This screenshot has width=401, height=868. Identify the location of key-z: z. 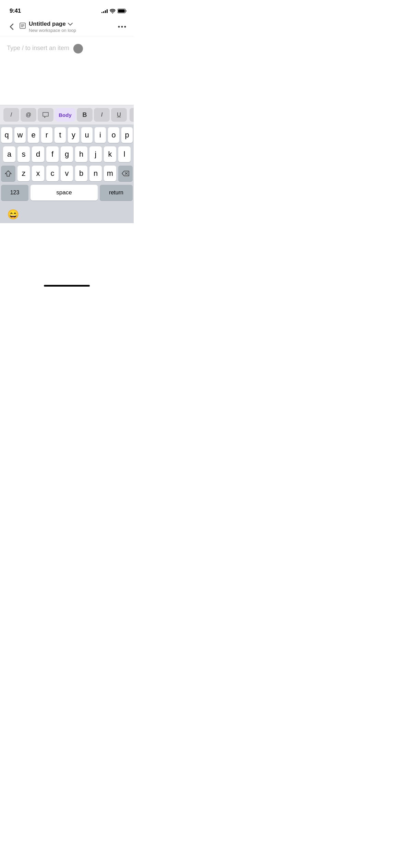
(24, 173).